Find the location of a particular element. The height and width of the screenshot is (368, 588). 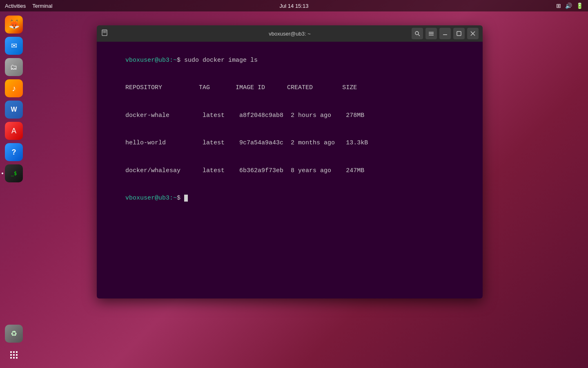

table-header-row: REPOSITORY TAG IMAGE ID CREATED SIZE is located at coordinates (290, 88).